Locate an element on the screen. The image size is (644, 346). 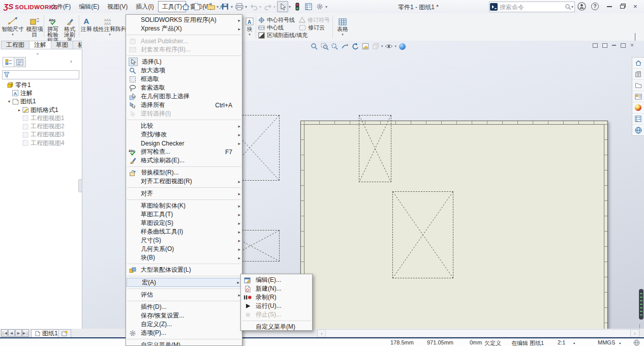
menu-item: 框选取 is located at coordinates (184, 79).